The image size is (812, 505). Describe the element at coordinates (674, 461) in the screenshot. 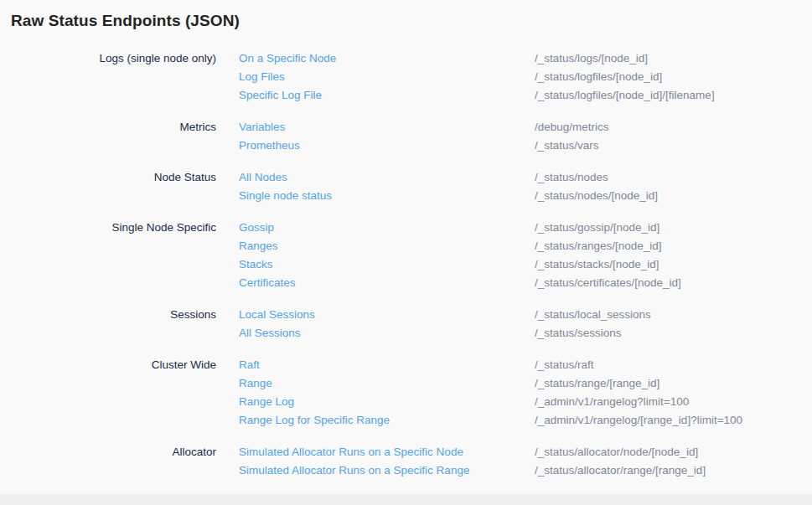

I see `group-urls-column: /_status/allocator/node/[node_id]/_statu…` at that location.